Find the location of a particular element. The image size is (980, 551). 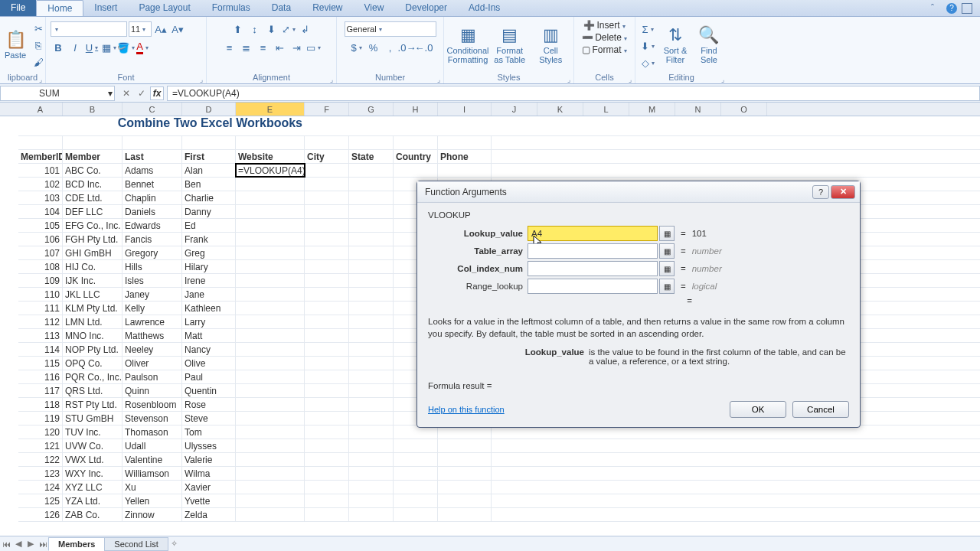

title-cell: Combine Two Excel Workbooks is located at coordinates (162, 126).